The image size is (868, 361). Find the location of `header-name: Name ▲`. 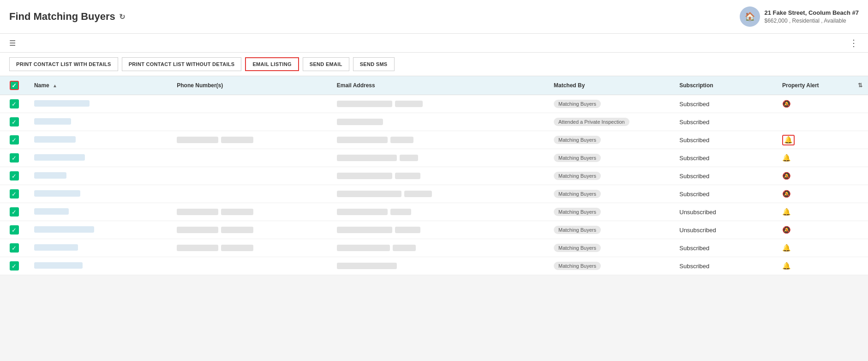

header-name: Name ▲ is located at coordinates (100, 86).